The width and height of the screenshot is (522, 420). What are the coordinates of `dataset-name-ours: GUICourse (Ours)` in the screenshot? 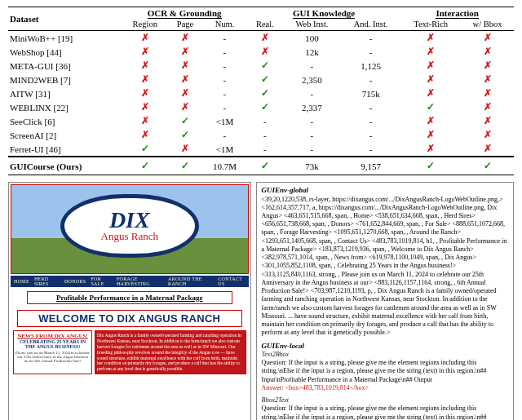 It's located at (65, 166).